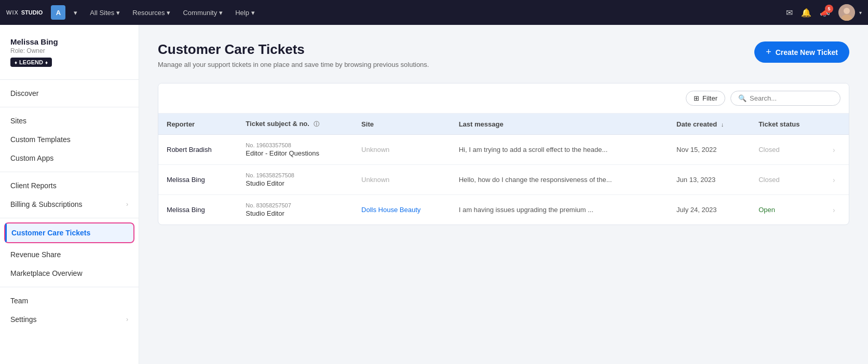 The width and height of the screenshot is (868, 364). What do you see at coordinates (105, 12) in the screenshot?
I see `nav-all-sites: All Sites ▾` at bounding box center [105, 12].